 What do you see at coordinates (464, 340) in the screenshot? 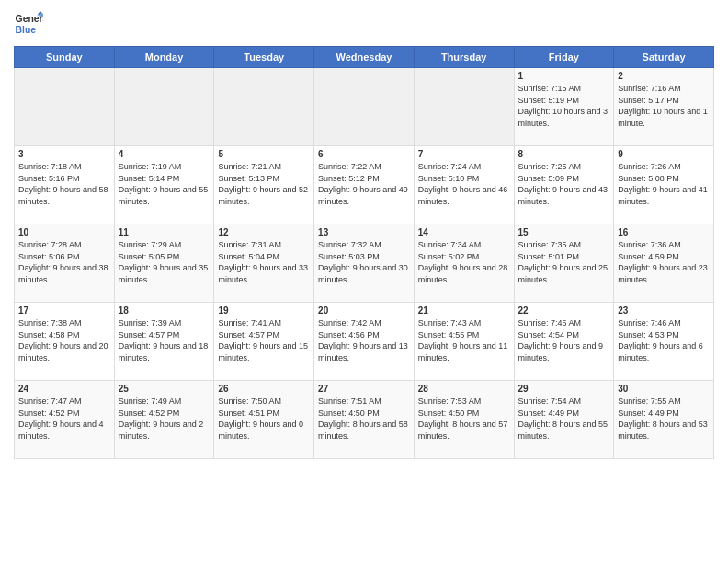
I see `day-info: Sunrise: 7:43 AMSunset: 4:55 PMDaylight:…` at bounding box center [464, 340].